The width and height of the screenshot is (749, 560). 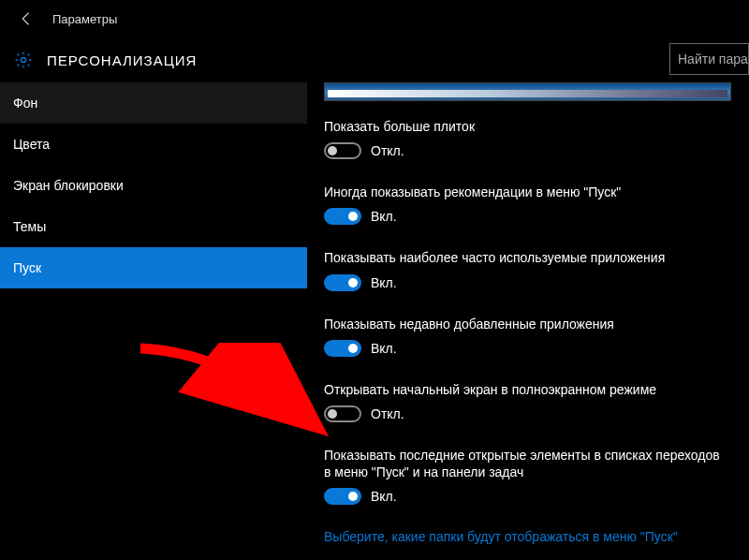 What do you see at coordinates (154, 103) in the screenshot?
I see `sidebar-item-background: Фон` at bounding box center [154, 103].